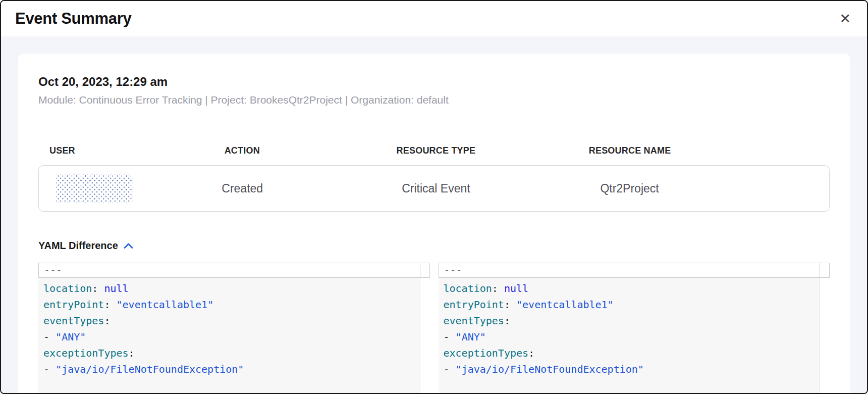  What do you see at coordinates (92, 188) in the screenshot?
I see `user-cell` at bounding box center [92, 188].